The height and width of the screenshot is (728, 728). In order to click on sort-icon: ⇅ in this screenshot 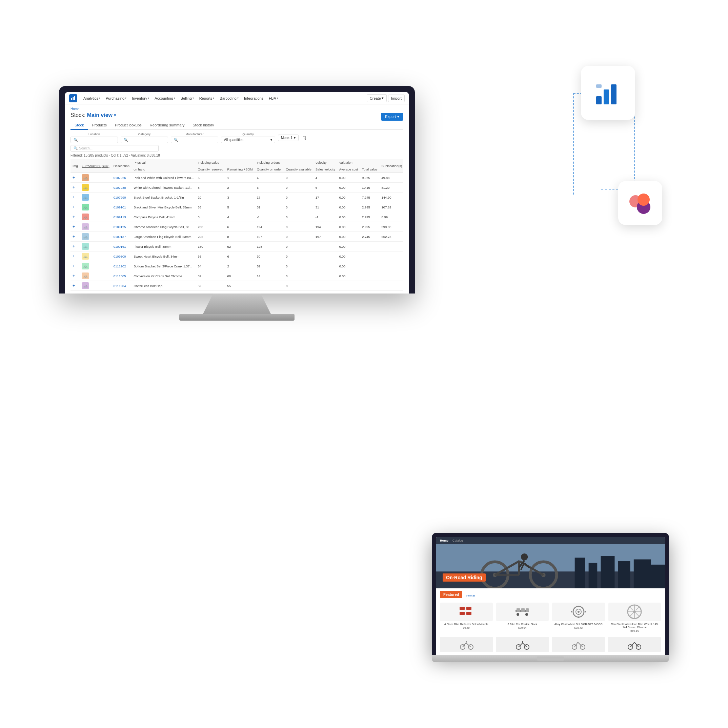, I will do `click(304, 138)`.